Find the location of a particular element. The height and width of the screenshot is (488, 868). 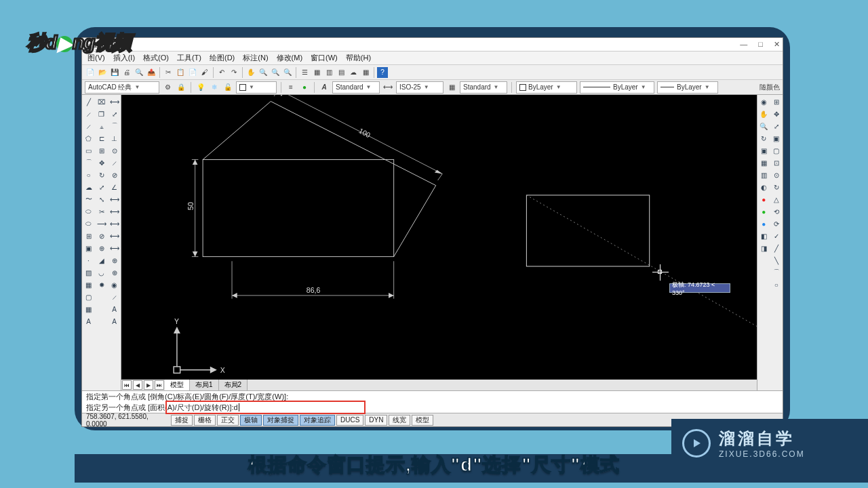

spline-icon: 〜 is located at coordinates (89, 199).